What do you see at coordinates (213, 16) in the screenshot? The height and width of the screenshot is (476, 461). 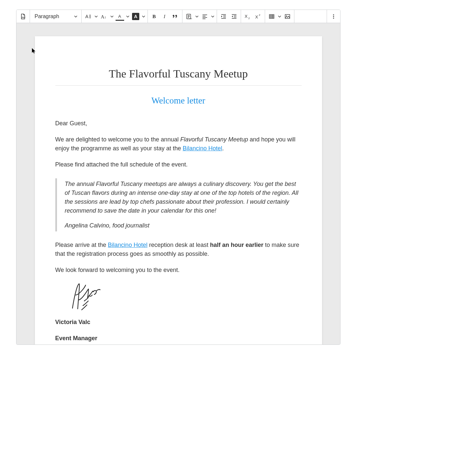 I see `alignment-dropdown` at bounding box center [213, 16].